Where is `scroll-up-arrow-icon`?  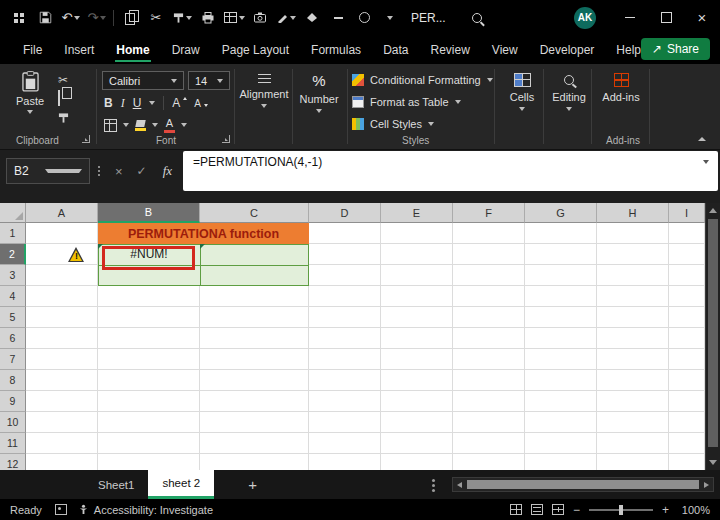
scroll-up-arrow-icon is located at coordinates (713, 210).